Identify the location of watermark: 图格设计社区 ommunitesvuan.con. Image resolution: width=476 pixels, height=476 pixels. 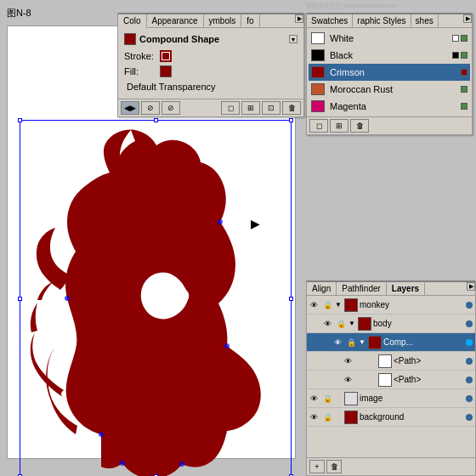
(352, 6).